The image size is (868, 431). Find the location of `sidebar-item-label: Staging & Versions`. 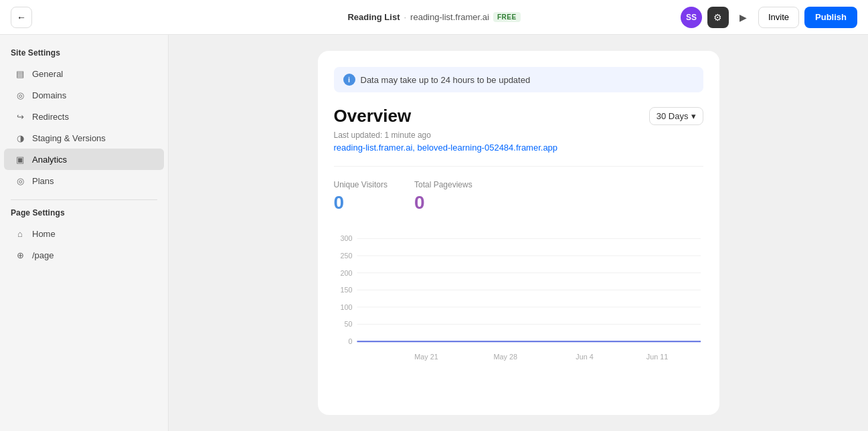

sidebar-item-label: Staging & Versions is located at coordinates (69, 138).